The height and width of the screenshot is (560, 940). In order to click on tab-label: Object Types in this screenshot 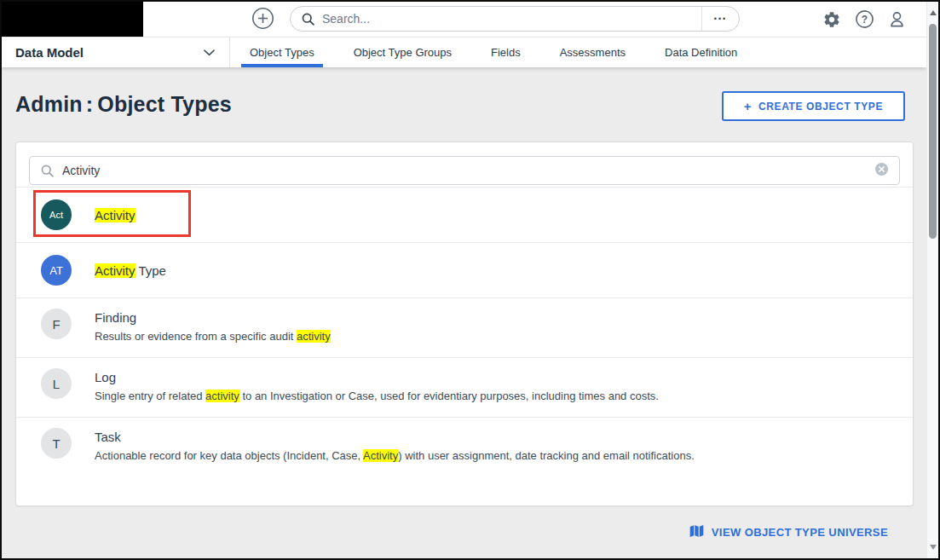, I will do `click(282, 53)`.